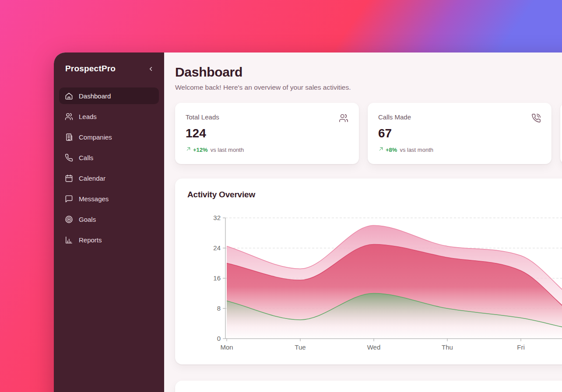 This screenshot has height=392, width=562. I want to click on svg-text: Thu, so click(447, 347).